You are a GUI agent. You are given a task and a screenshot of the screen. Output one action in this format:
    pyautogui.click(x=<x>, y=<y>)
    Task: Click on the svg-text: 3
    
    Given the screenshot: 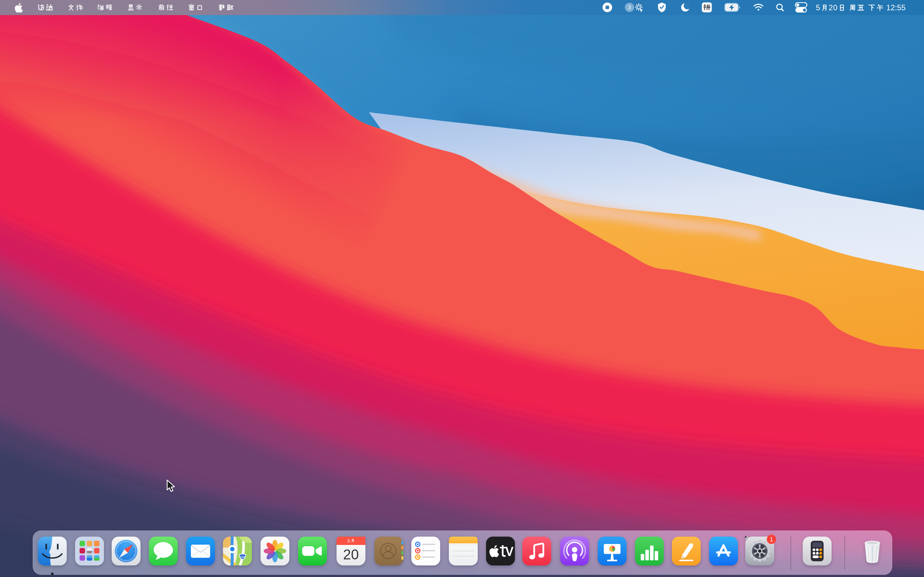 What is the action you would take?
    pyautogui.click(x=630, y=8)
    